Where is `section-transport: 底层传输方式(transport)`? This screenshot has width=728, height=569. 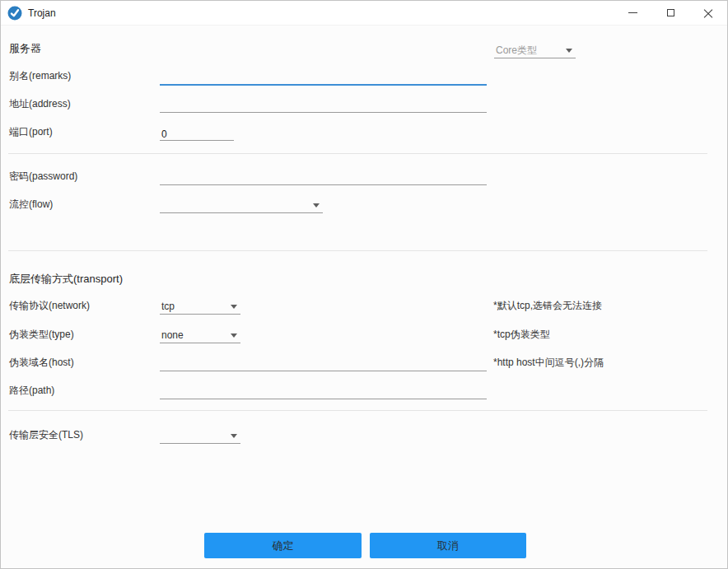
section-transport: 底层传输方式(transport) is located at coordinates (66, 279).